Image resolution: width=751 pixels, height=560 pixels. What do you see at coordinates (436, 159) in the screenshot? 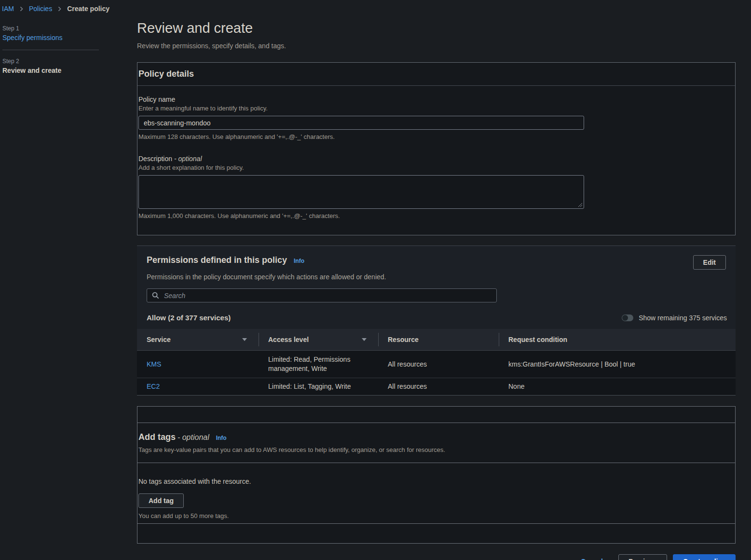
I see `description-label: Description - optional` at bounding box center [436, 159].